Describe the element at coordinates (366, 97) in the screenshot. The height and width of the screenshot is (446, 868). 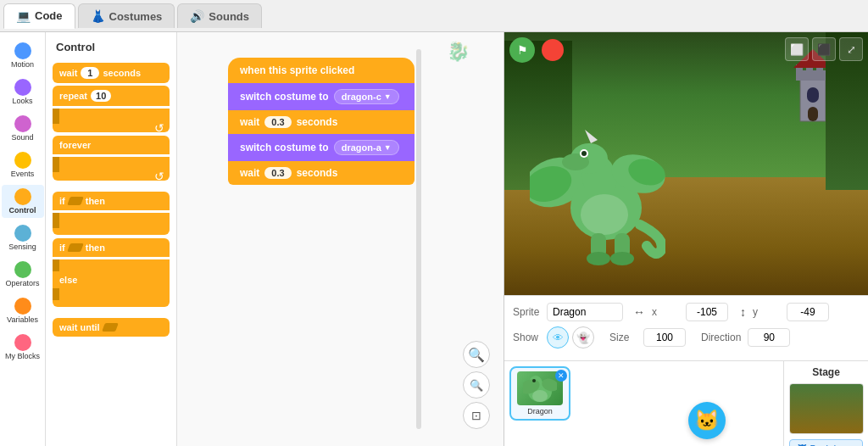
I see `costume-c-dropdown: dragon-c ▼` at that location.